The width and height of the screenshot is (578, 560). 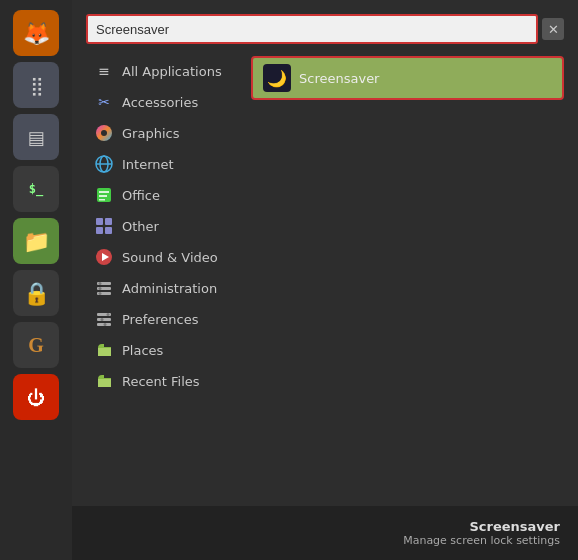 What do you see at coordinates (104, 319) in the screenshot?
I see `preferences-icon` at bounding box center [104, 319].